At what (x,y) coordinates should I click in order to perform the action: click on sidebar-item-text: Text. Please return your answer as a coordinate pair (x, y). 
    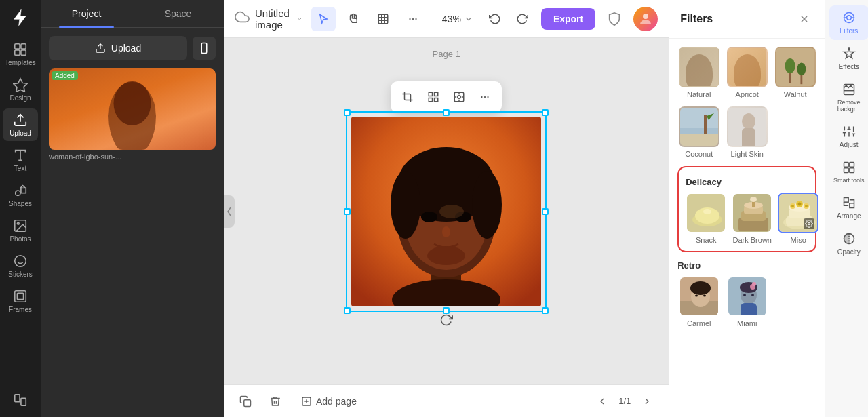
    Looking at the image, I should click on (20, 160).